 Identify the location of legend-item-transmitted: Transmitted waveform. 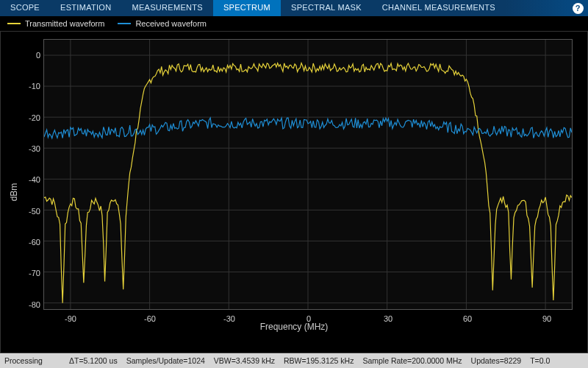
(56, 24).